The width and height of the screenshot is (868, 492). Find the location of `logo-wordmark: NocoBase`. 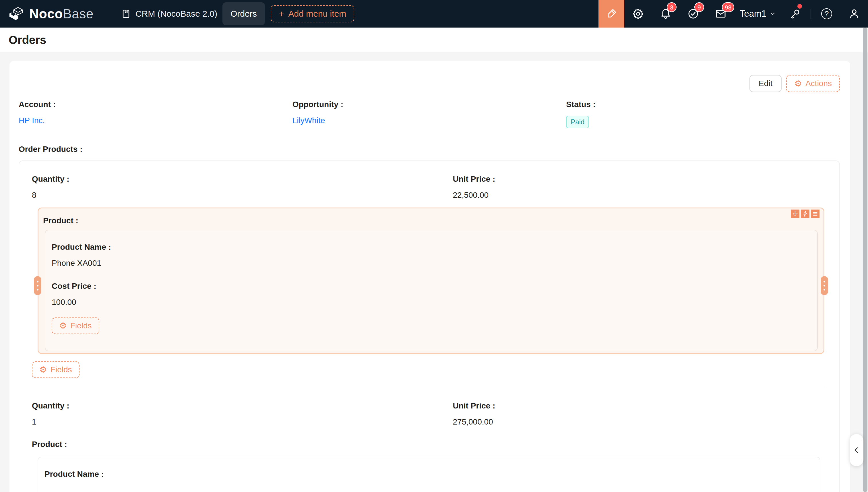

logo-wordmark: NocoBase is located at coordinates (61, 14).